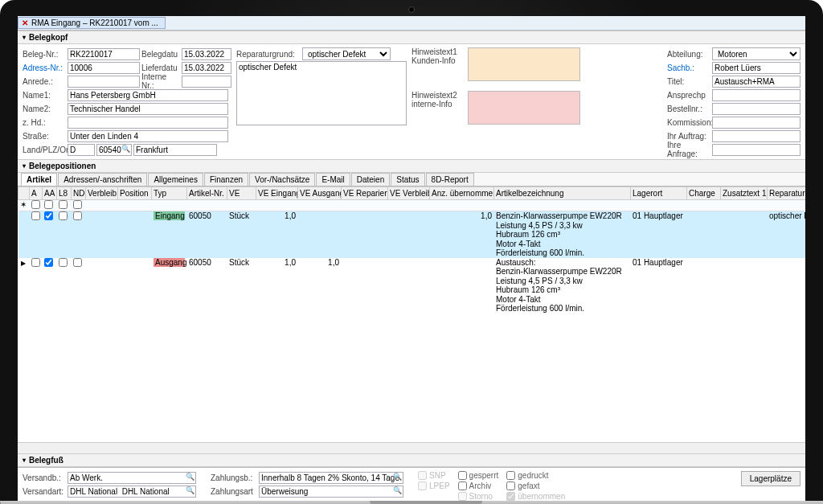  Describe the element at coordinates (44, 477) in the screenshot. I see `lbl-versandb: Versandb.:` at that location.